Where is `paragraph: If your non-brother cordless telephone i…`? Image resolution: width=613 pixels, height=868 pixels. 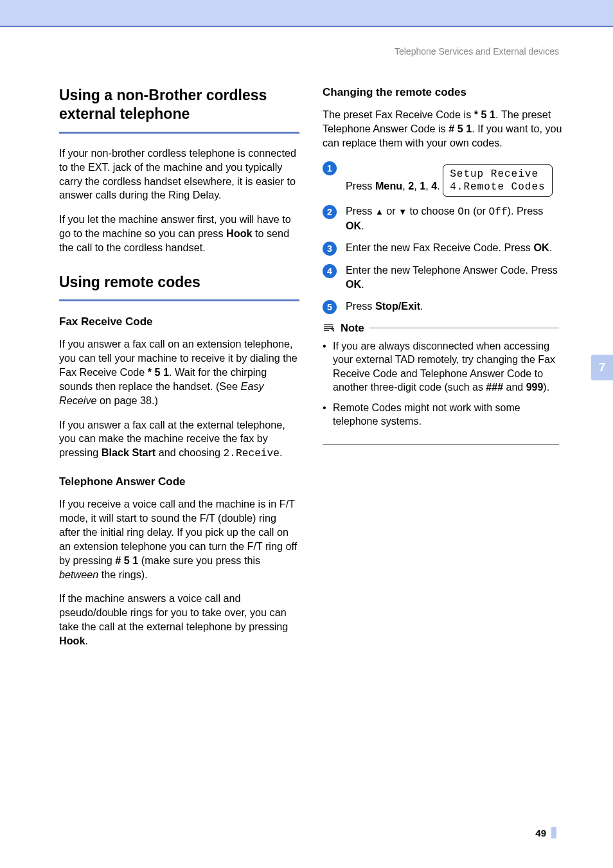
paragraph: If your non-brother cordless telephone i… is located at coordinates (179, 175).